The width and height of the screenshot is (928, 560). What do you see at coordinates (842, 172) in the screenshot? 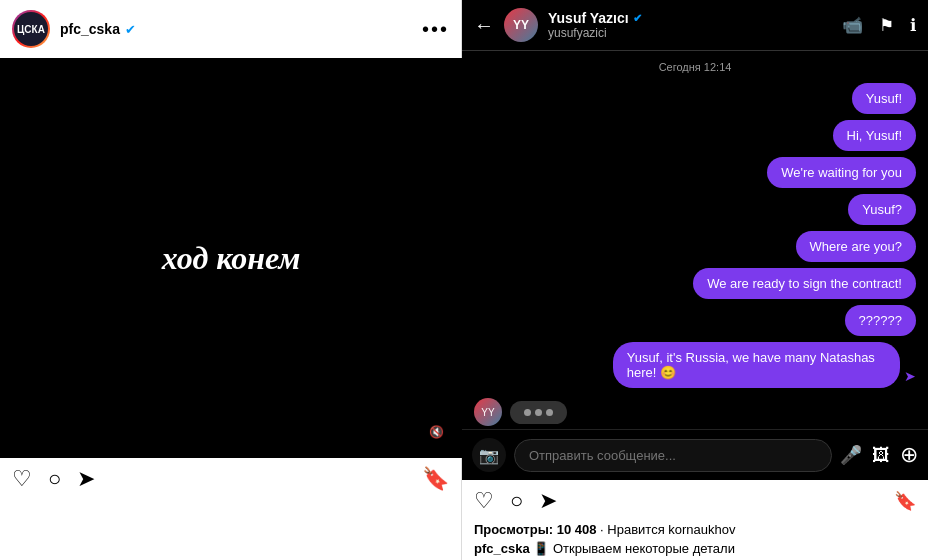
I see `message-bubble: We're waiting for you` at bounding box center [842, 172].